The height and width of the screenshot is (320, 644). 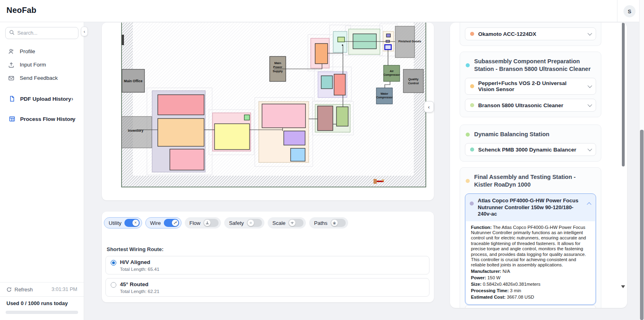 I want to click on user-avatar: S, so click(x=630, y=11).